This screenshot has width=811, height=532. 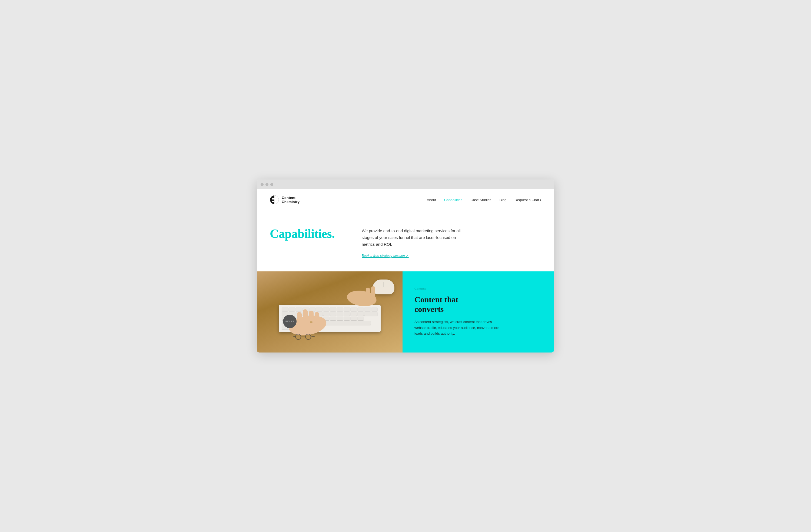 What do you see at coordinates (291, 198) in the screenshot?
I see `logo-line1: Content` at bounding box center [291, 198].